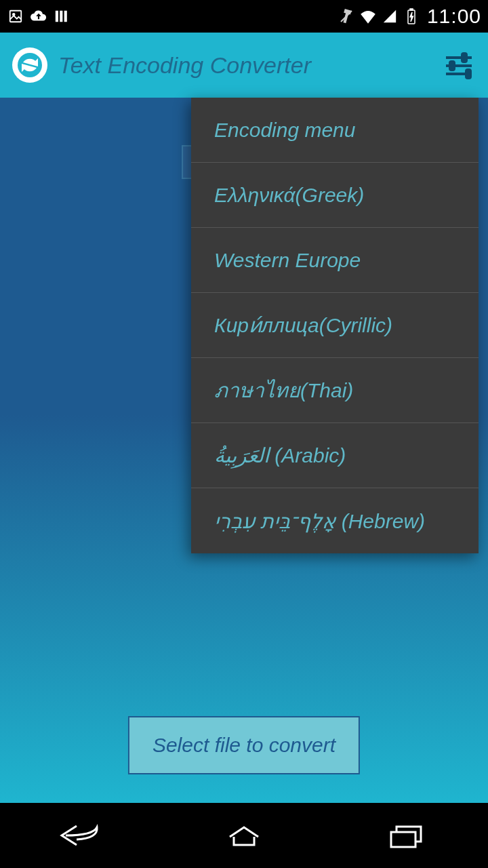 Image resolution: width=488 pixels, height=868 pixels. I want to click on battery-charging-icon, so click(411, 16).